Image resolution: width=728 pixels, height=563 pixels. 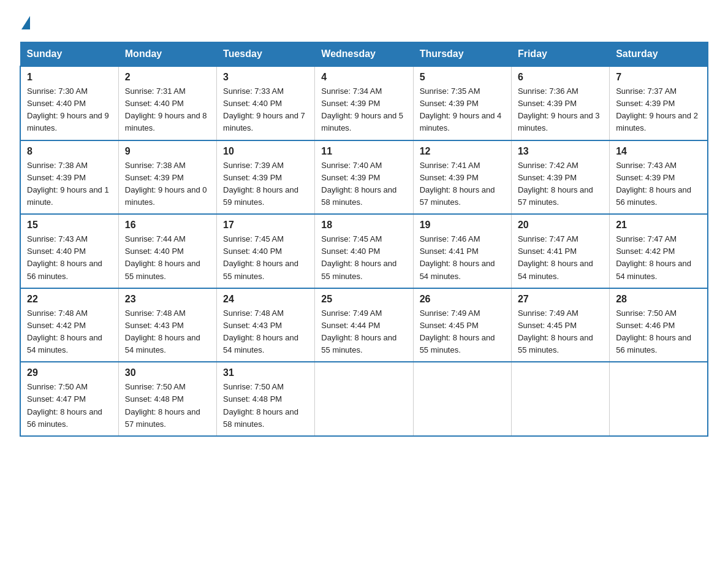 I want to click on day-info: Sunrise: 7:41 AMSunset: 4:39 PMDaylight:…, so click(x=457, y=184).